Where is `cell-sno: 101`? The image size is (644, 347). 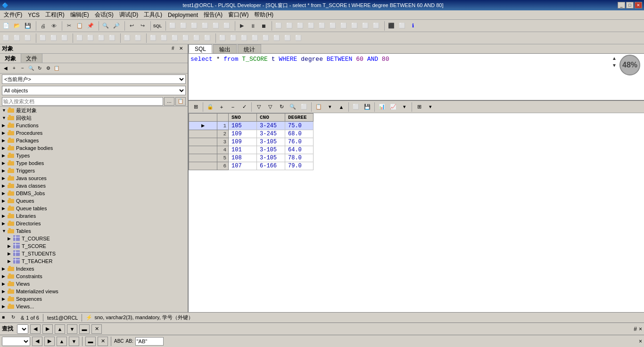 cell-sno: 101 is located at coordinates (243, 150).